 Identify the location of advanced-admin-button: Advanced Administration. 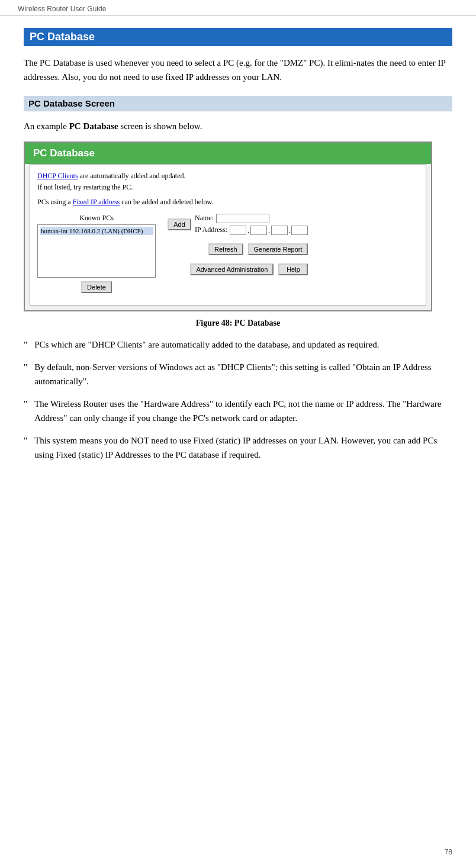
(232, 269).